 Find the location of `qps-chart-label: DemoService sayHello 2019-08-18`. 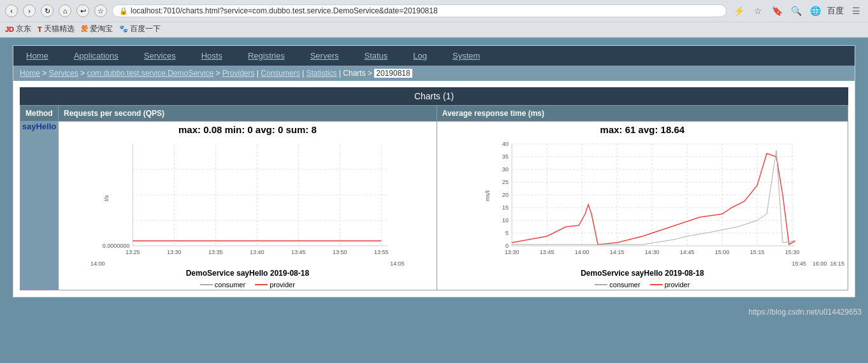

qps-chart-label: DemoService sayHello 2019-08-18 is located at coordinates (247, 273).